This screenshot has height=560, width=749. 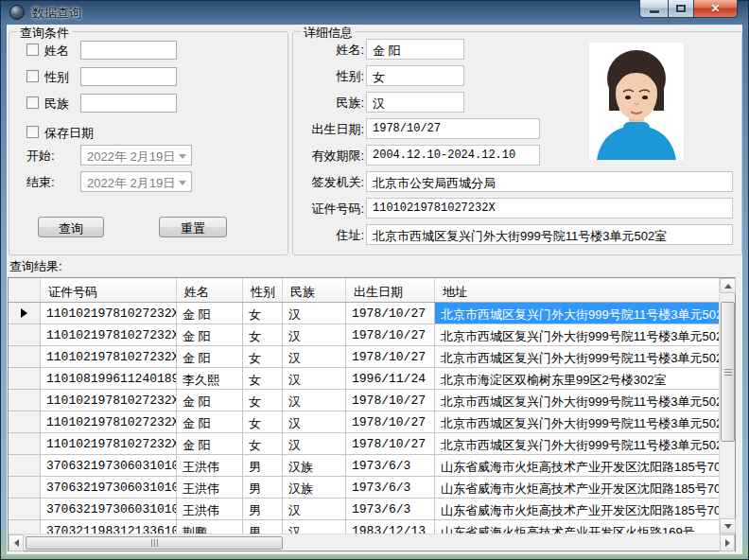 What do you see at coordinates (728, 286) in the screenshot?
I see `scroll-up-button` at bounding box center [728, 286].